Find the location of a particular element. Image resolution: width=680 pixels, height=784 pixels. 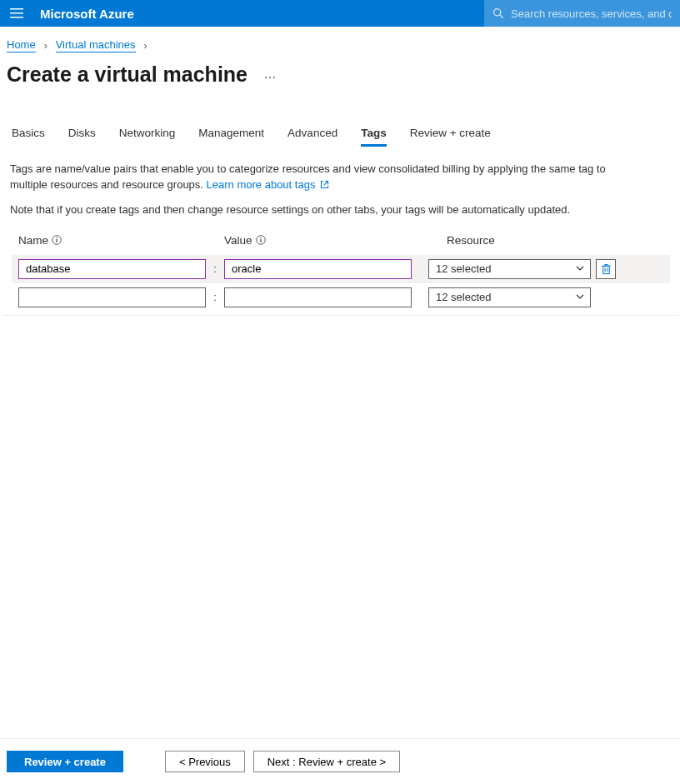

tags-description: Tags are name/value pairs that enable yo… is located at coordinates (321, 170).